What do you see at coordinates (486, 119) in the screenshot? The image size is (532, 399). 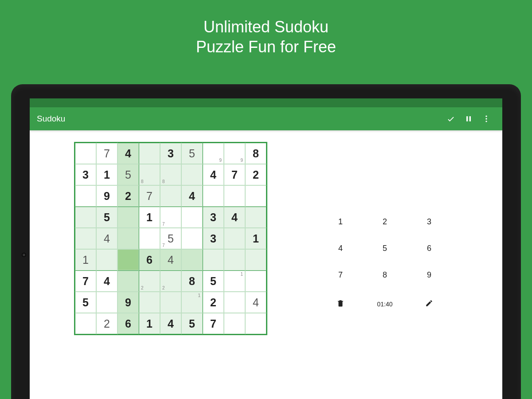 I see `more-vert-icon` at bounding box center [486, 119].